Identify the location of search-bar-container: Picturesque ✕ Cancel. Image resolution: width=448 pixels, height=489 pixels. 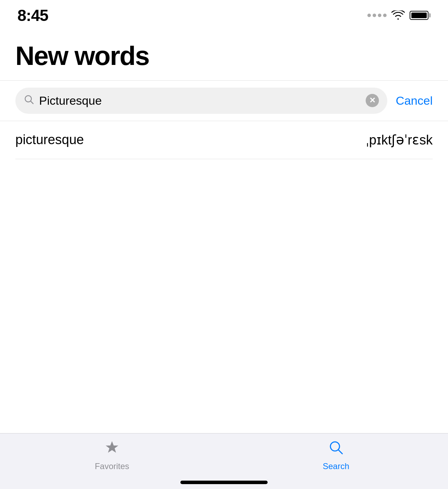
(224, 101).